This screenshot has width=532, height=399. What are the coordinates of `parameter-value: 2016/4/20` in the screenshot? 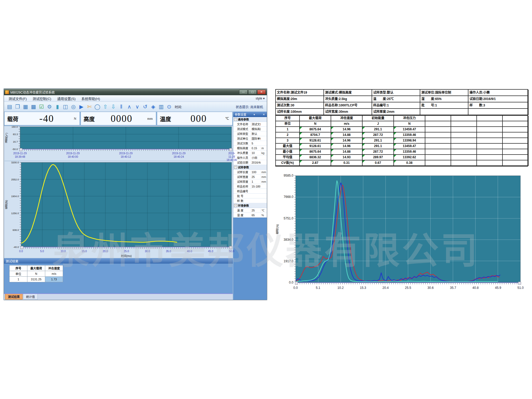 It's located at (256, 163).